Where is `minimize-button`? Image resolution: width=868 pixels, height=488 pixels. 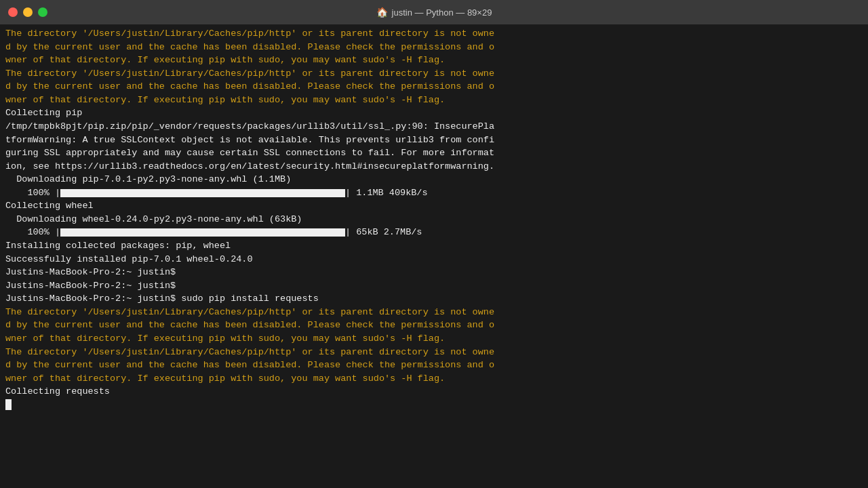
minimize-button is located at coordinates (28, 12).